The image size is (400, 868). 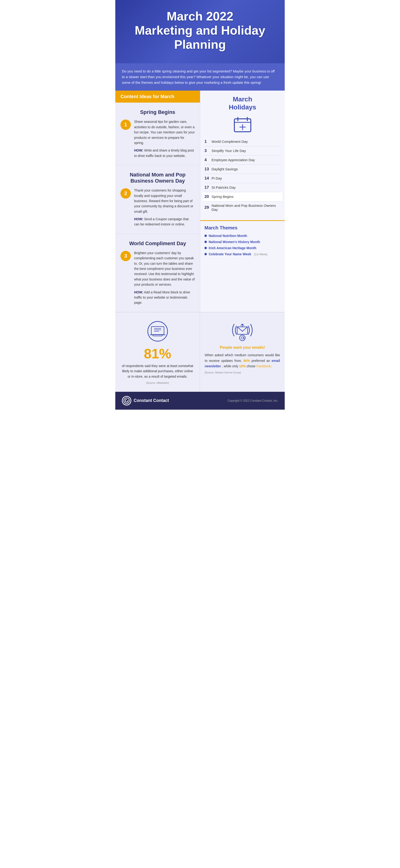 I want to click on holidays-title: March Holidays, so click(x=243, y=102).